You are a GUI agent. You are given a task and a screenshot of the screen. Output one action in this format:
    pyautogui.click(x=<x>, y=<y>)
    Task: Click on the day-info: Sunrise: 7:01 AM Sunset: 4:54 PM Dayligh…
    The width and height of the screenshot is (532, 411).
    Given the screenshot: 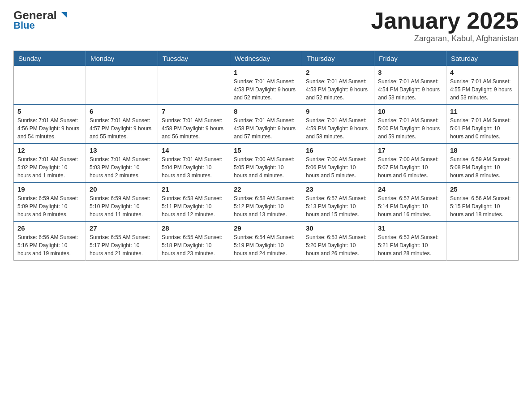 What is the action you would take?
    pyautogui.click(x=410, y=90)
    